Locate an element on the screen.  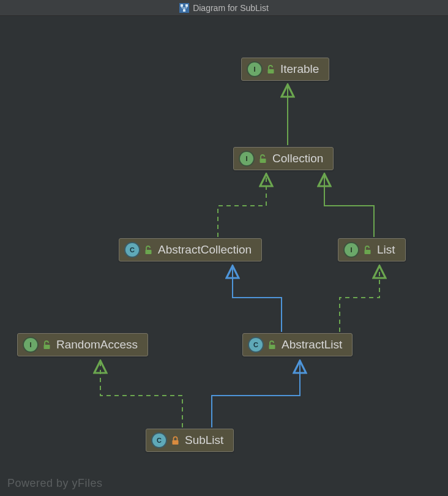
attribution-text: Powered by yFiles is located at coordinates (55, 484).